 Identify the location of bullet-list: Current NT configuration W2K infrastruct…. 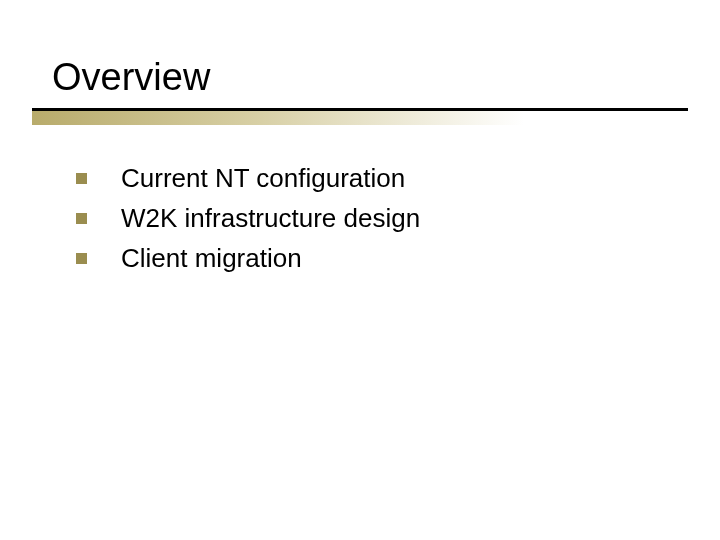
(248, 222).